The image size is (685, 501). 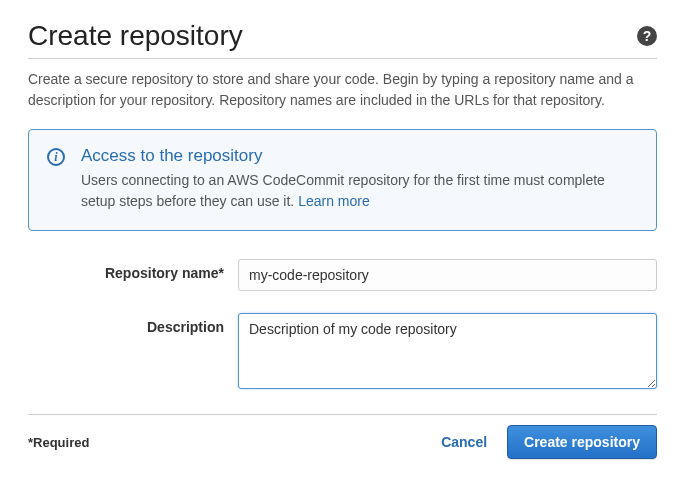 I want to click on create-repository-button: Create repository, so click(x=582, y=442).